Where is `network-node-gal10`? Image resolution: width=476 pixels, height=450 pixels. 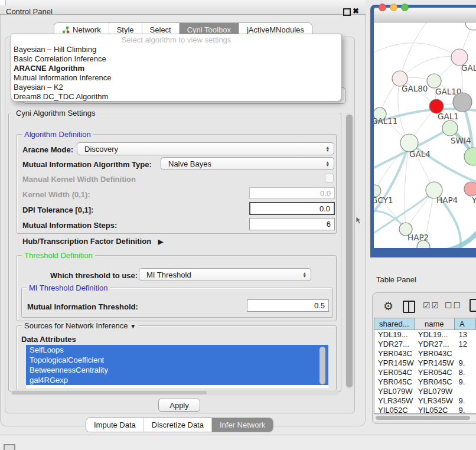 network-node-gal10 is located at coordinates (434, 81).